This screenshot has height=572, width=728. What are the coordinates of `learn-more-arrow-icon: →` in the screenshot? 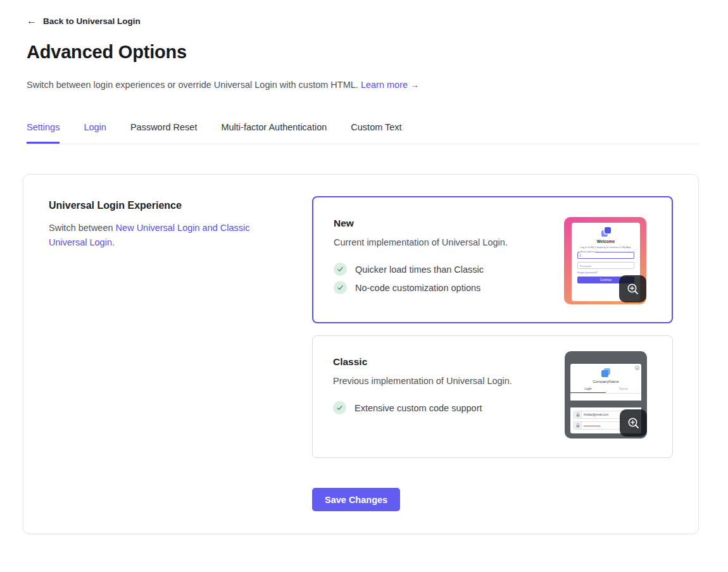 It's located at (415, 85).